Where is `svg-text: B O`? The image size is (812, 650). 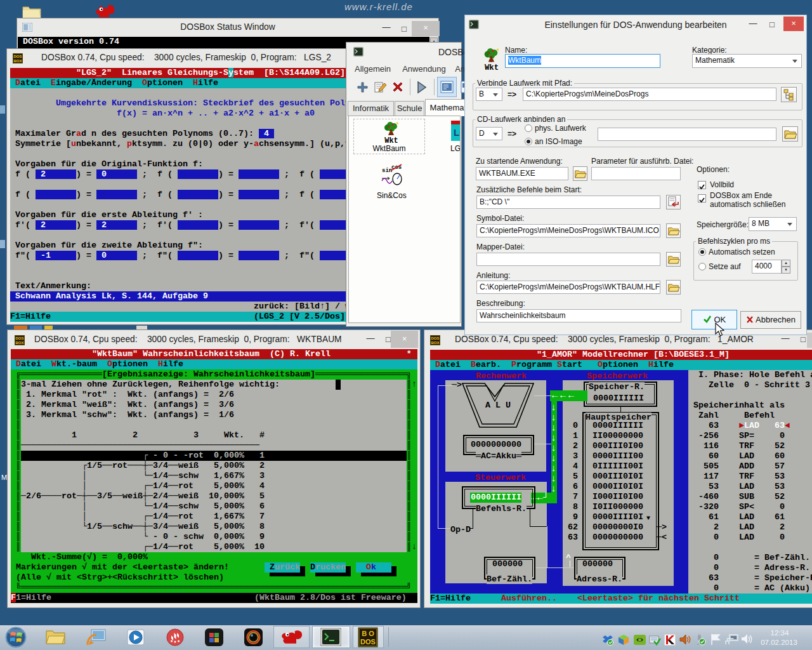 svg-text: B O is located at coordinates (368, 633).